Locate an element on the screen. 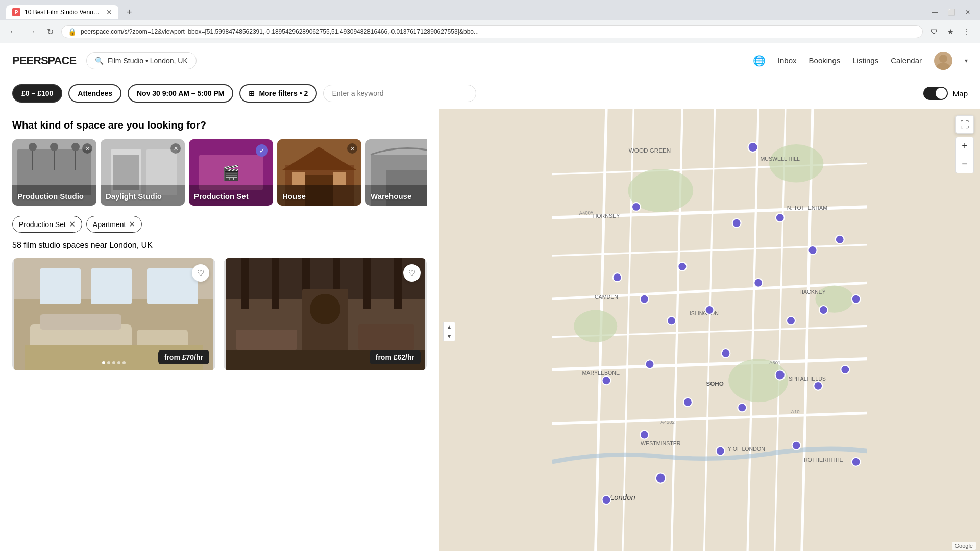 The width and height of the screenshot is (980, 551). space-type-daylight-studio: Daylight Studio ✕ is located at coordinates (143, 172).